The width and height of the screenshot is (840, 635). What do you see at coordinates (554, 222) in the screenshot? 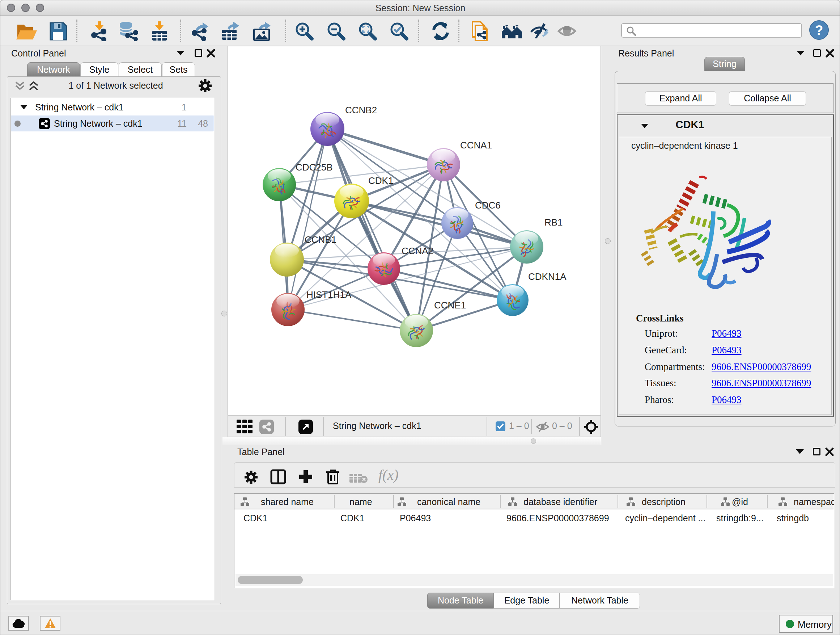
I see `svg-text: RB1` at bounding box center [554, 222].